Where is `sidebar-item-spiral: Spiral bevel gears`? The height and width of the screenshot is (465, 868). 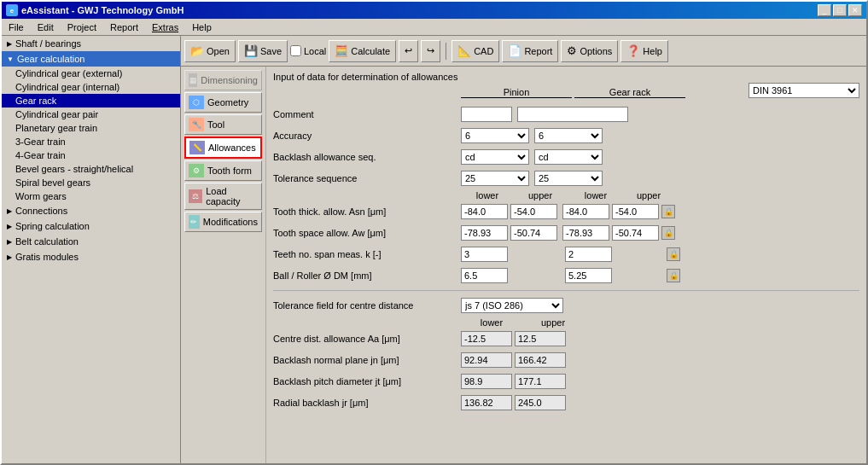
sidebar-item-spiral: Spiral bevel gears is located at coordinates (90, 183).